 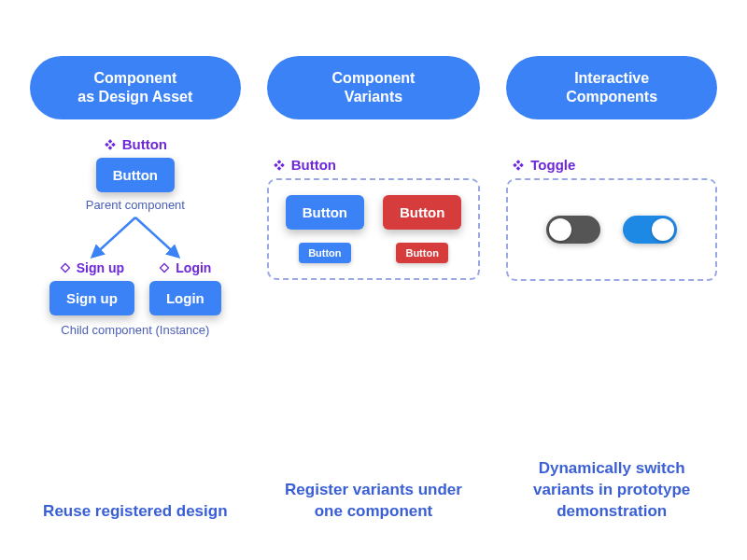 What do you see at coordinates (135, 175) in the screenshot?
I see `parent-button: Button` at bounding box center [135, 175].